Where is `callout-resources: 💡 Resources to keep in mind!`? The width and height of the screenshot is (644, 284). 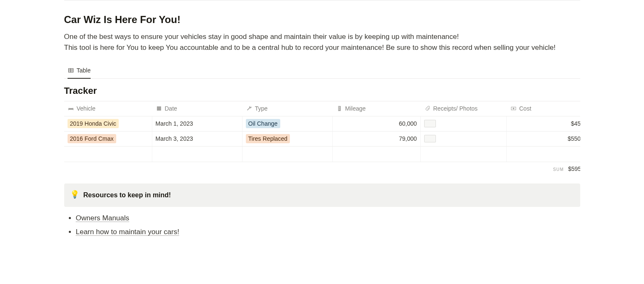
callout-resources: 💡 Resources to keep in mind! is located at coordinates (322, 195).